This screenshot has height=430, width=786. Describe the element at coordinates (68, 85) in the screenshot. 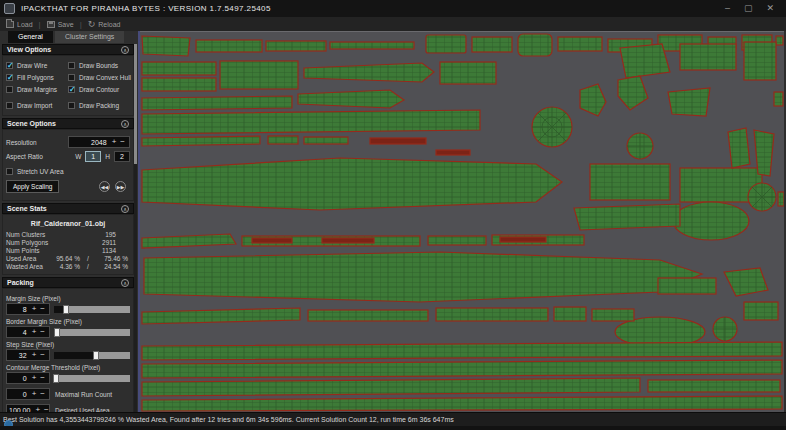

I see `view-options-grid: Draw Wire Draw Bounds Fill Polygons Draw…` at that location.